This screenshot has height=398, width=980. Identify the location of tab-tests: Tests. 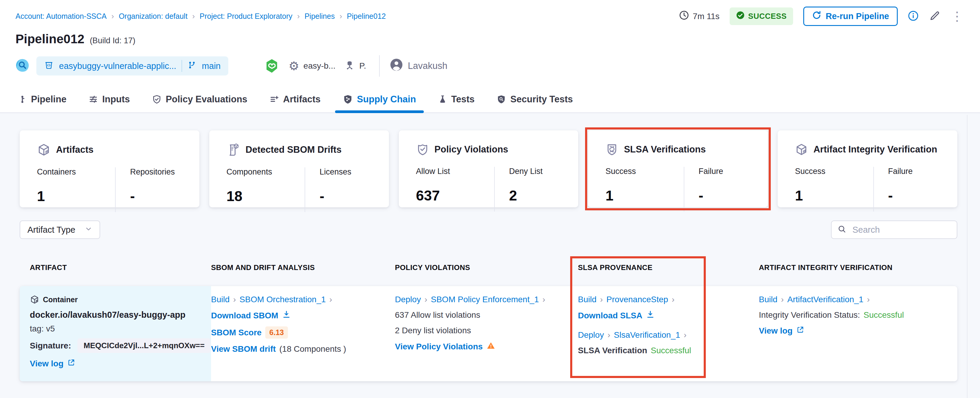
(457, 101).